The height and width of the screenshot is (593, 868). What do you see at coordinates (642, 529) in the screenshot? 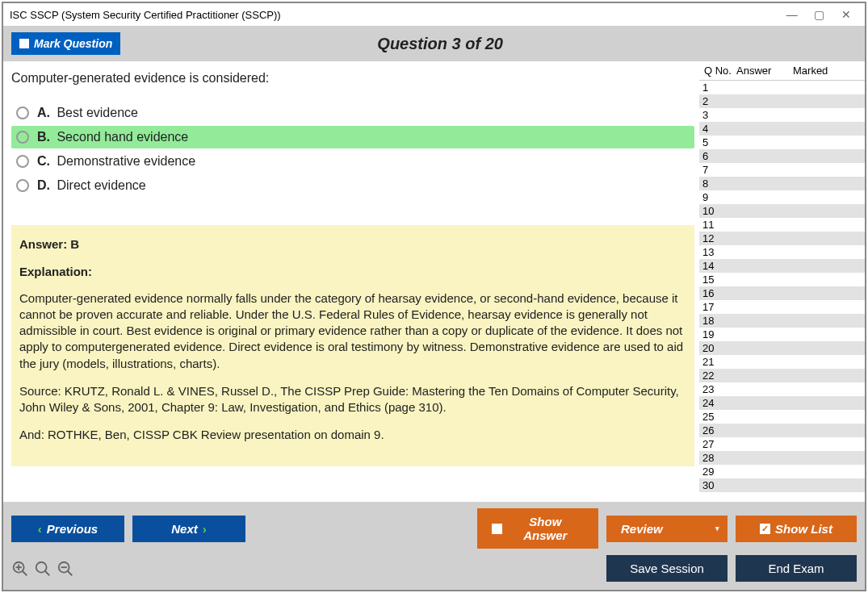
I see `review-label: Review` at bounding box center [642, 529].